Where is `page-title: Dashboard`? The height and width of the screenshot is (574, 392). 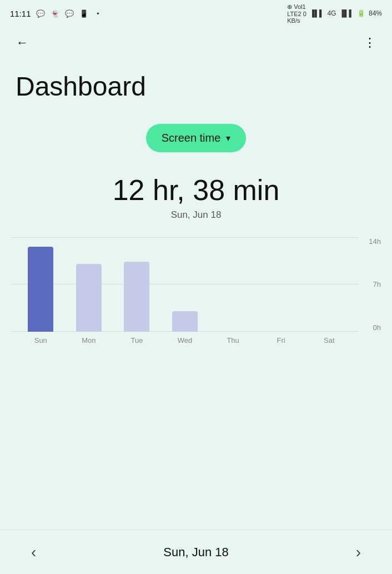
page-title: Dashboard is located at coordinates (196, 87).